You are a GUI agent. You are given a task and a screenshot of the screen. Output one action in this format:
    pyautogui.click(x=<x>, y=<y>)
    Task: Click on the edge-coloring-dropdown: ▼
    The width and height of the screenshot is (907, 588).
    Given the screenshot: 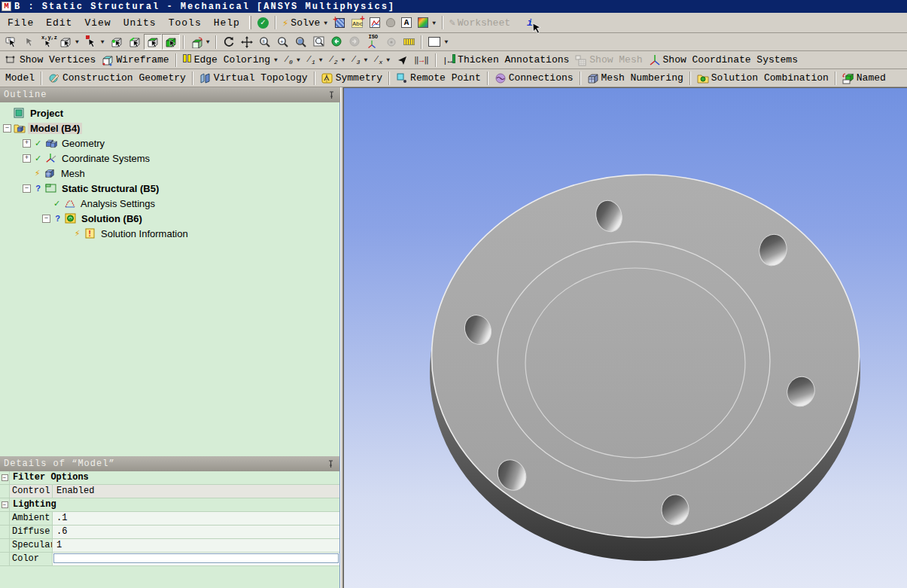 What is the action you would take?
    pyautogui.click(x=275, y=60)
    